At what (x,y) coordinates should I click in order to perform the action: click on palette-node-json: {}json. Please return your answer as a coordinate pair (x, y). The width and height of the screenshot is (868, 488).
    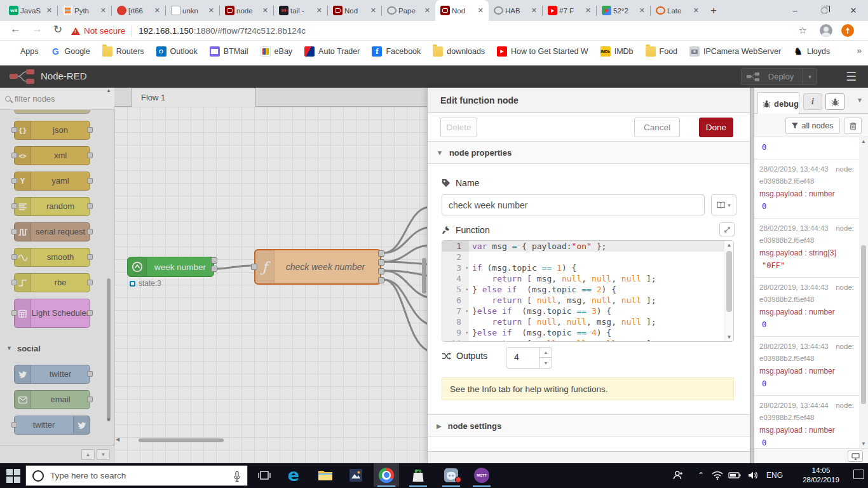
    Looking at the image, I should click on (52, 130).